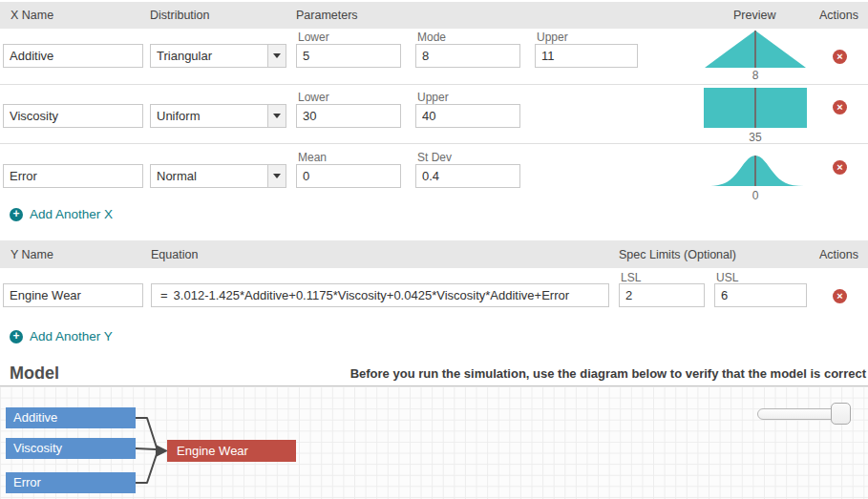 This screenshot has height=499, width=868. I want to click on diagram-node-viscosity: Viscosity, so click(71, 448).